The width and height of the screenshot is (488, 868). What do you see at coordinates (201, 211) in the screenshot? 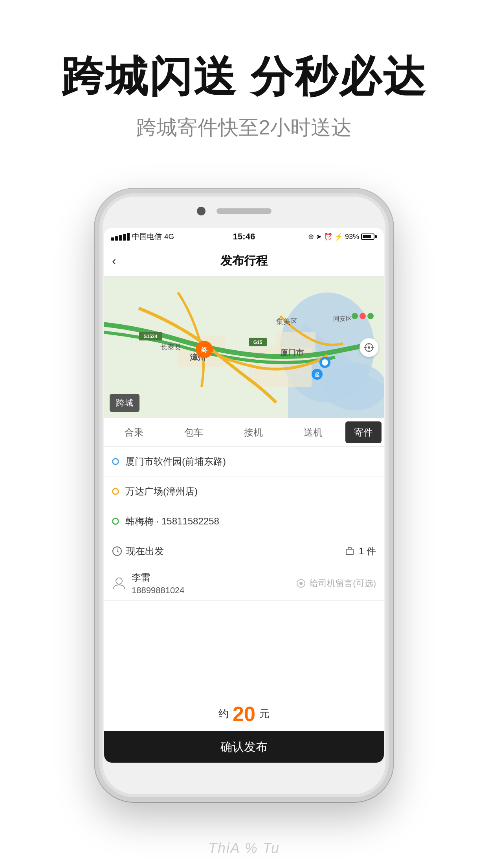
I see `front-camera` at bounding box center [201, 211].